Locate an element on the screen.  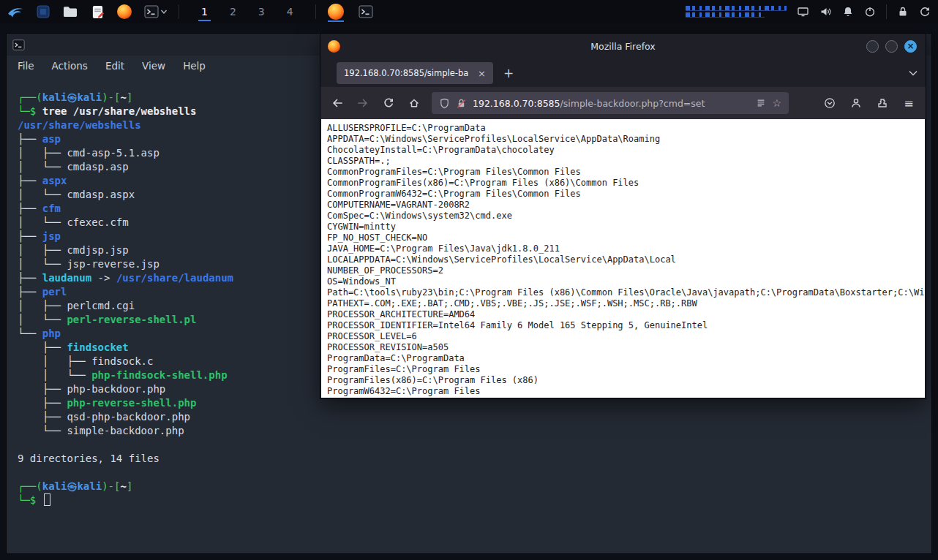
window-title: Mozilla Firefox is located at coordinates (623, 47).